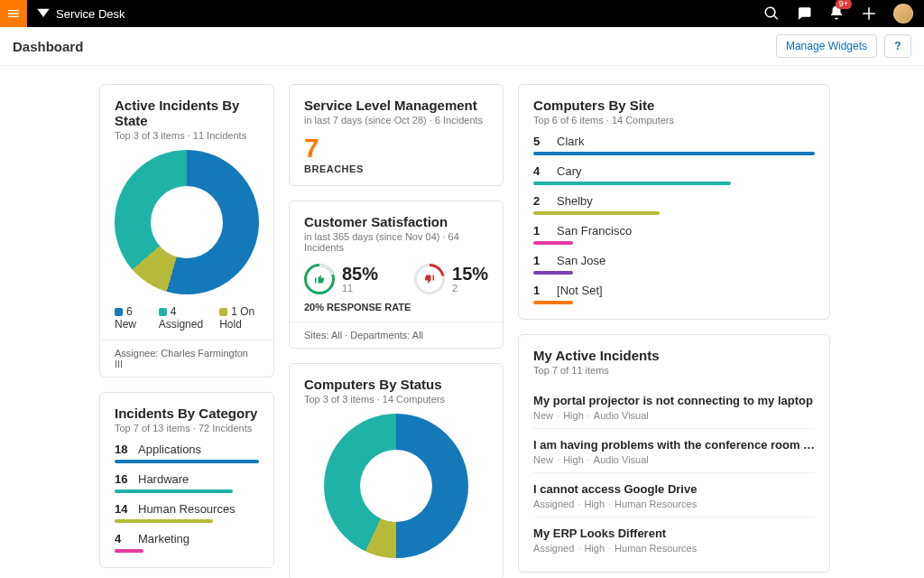 The height and width of the screenshot is (578, 924). Describe the element at coordinates (396, 275) in the screenshot. I see `card-csat: Customer Satisfaction in last 365 days (…` at that location.